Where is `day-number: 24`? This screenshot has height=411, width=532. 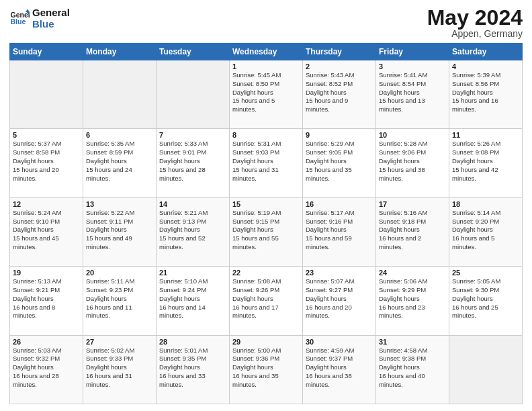 day-number: 24 is located at coordinates (412, 273).